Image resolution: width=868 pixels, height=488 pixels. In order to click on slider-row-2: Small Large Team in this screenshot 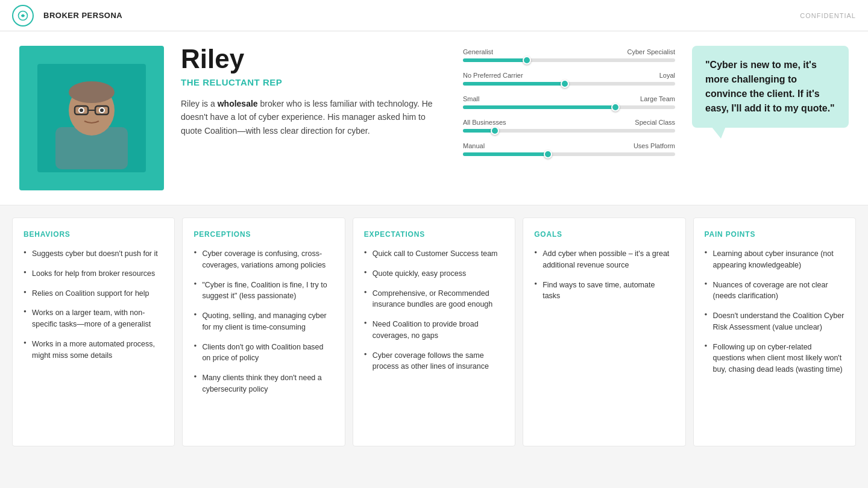, I will do `click(569, 102)`.